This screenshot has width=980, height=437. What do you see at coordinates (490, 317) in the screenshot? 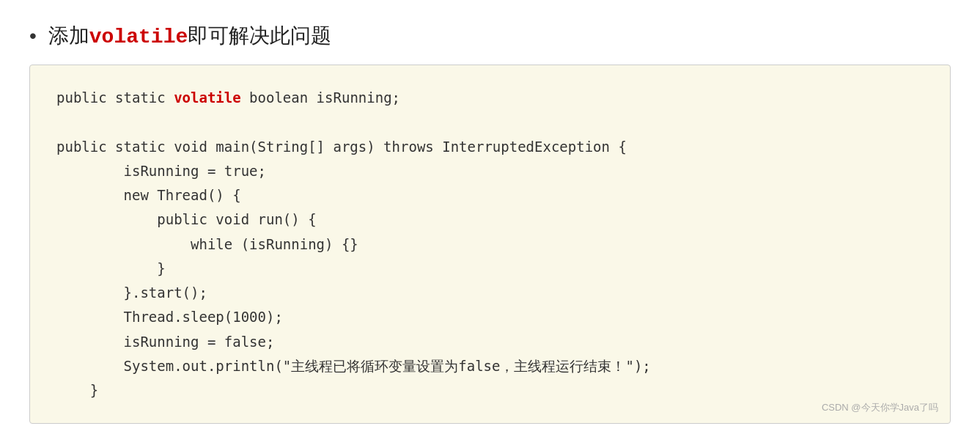
I see `code-line-10: Thread.sleep(1000);` at bounding box center [490, 317].